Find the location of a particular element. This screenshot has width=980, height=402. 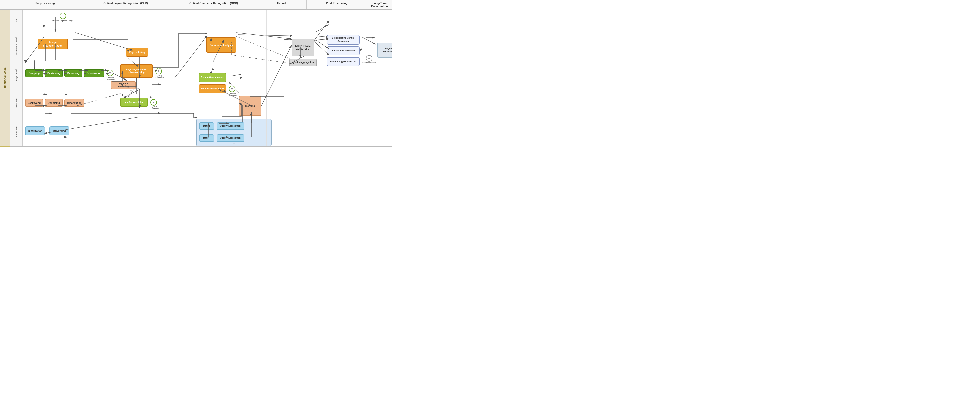

region-classification-box: Region Classification is located at coordinates (212, 78).